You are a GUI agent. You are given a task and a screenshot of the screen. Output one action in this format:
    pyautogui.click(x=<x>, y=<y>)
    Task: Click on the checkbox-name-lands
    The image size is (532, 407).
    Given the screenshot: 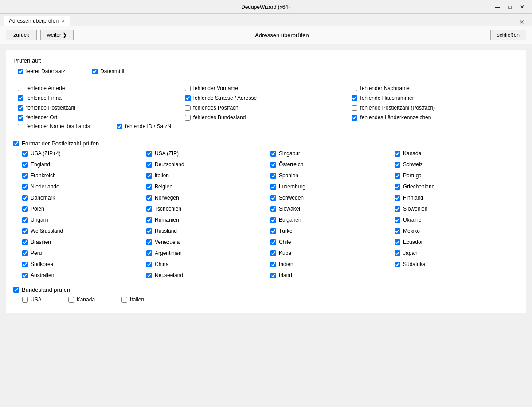 What is the action you would take?
    pyautogui.click(x=20, y=127)
    